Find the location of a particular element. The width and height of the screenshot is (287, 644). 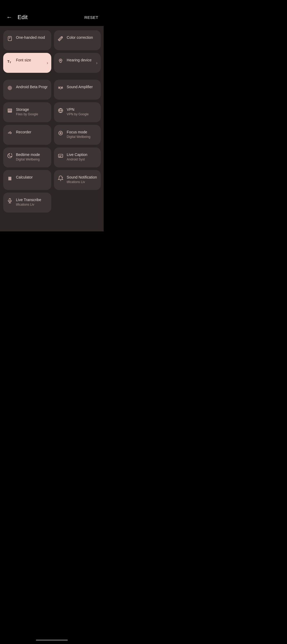

font-size-text: Font size is located at coordinates (32, 60).